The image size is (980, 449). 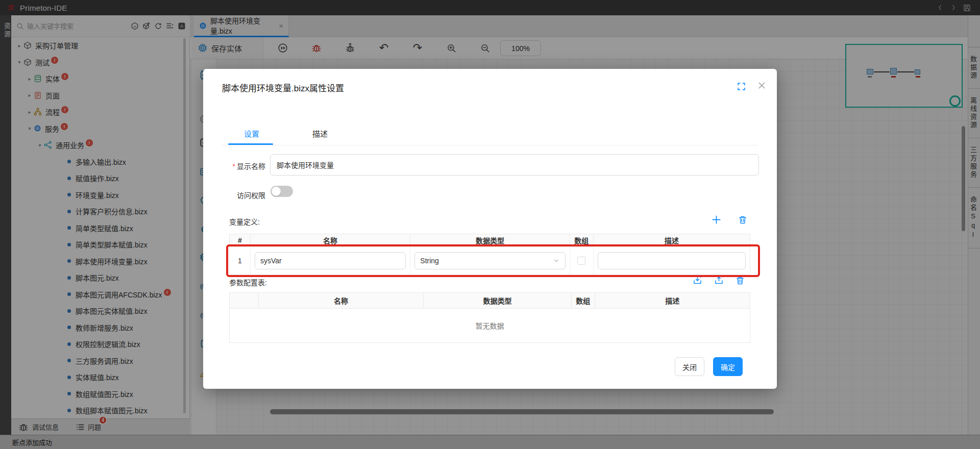 What do you see at coordinates (672, 261) in the screenshot?
I see `variable-desc-input` at bounding box center [672, 261].